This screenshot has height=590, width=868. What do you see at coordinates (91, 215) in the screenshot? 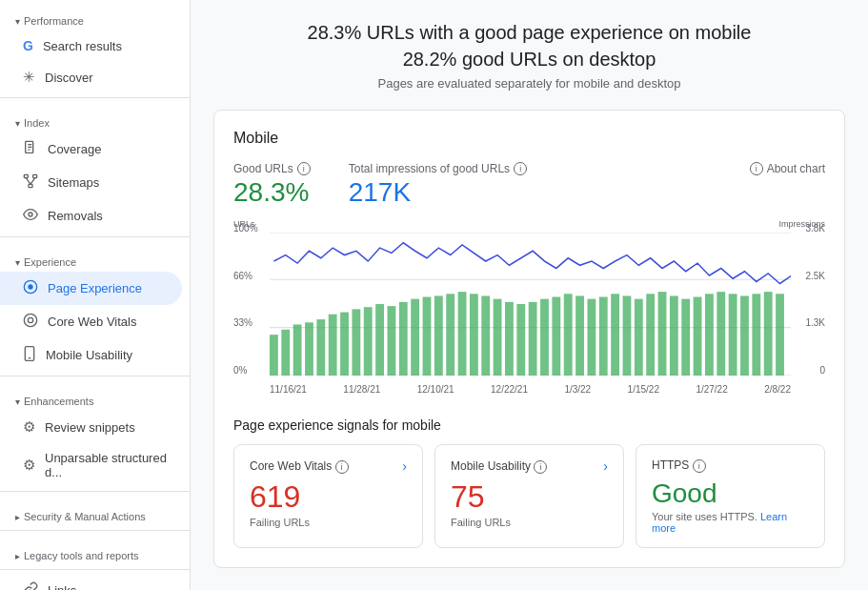
I see `sidebar-item-removals: Removals` at bounding box center [91, 215].